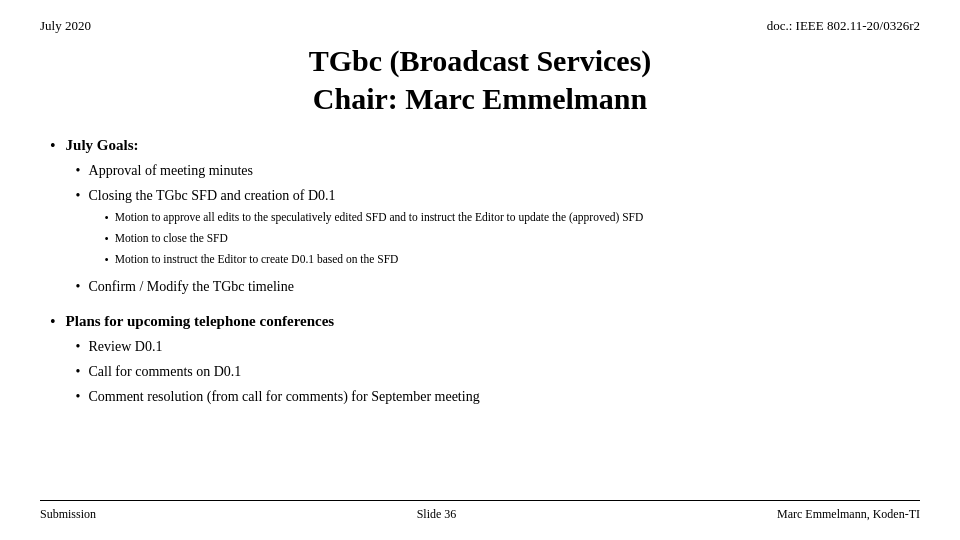 The image size is (960, 540). I want to click on header-date: July 2020, so click(66, 26).